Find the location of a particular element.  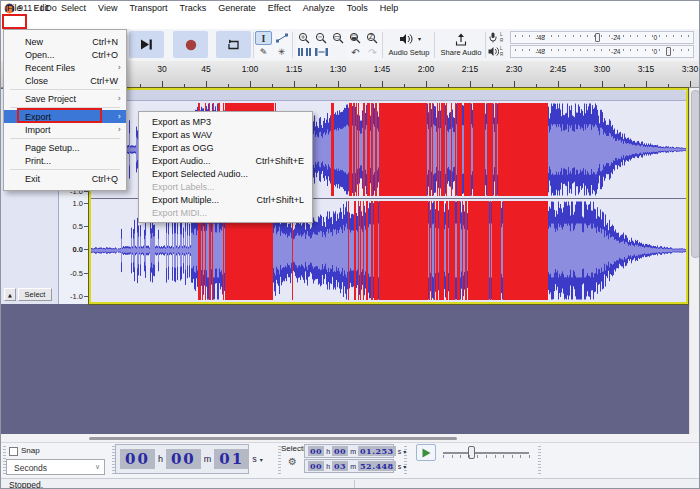

recording-gain-slider-handle is located at coordinates (598, 38).